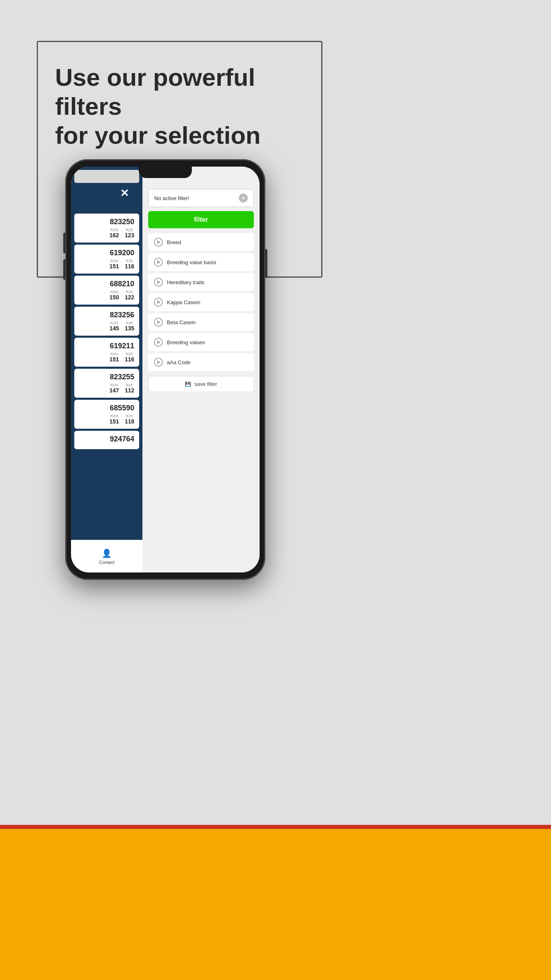 Image resolution: width=551 pixels, height=980 pixels. Describe the element at coordinates (192, 262) in the screenshot. I see `menu-item-breeding-value-basis-label: Breeding value basis` at that location.